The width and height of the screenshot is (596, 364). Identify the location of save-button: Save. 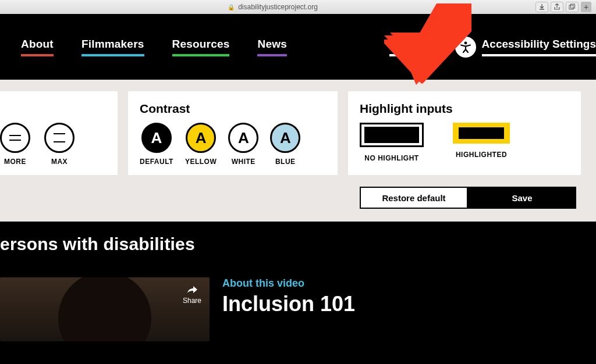
(522, 198).